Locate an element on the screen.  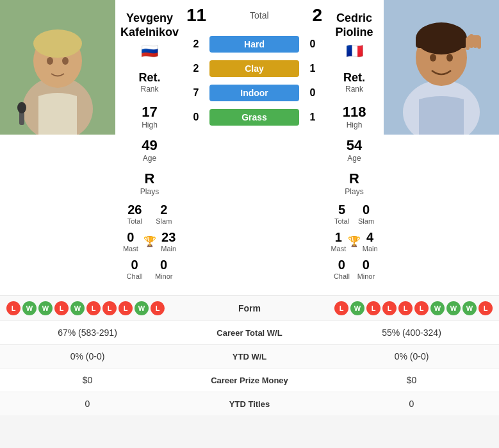
left-mast-label: Mast is located at coordinates (131, 249).